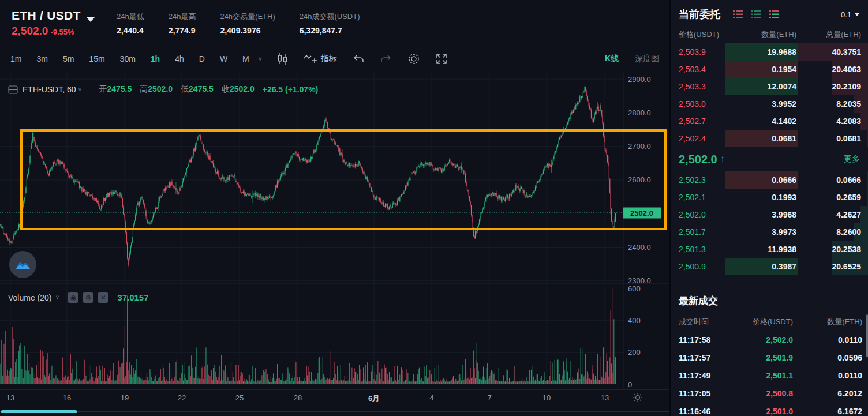 This screenshot has height=416, width=868. Describe the element at coordinates (769, 249) in the screenshot. I see `bid-row: 2,501.3 11.9938 20.2538` at that location.